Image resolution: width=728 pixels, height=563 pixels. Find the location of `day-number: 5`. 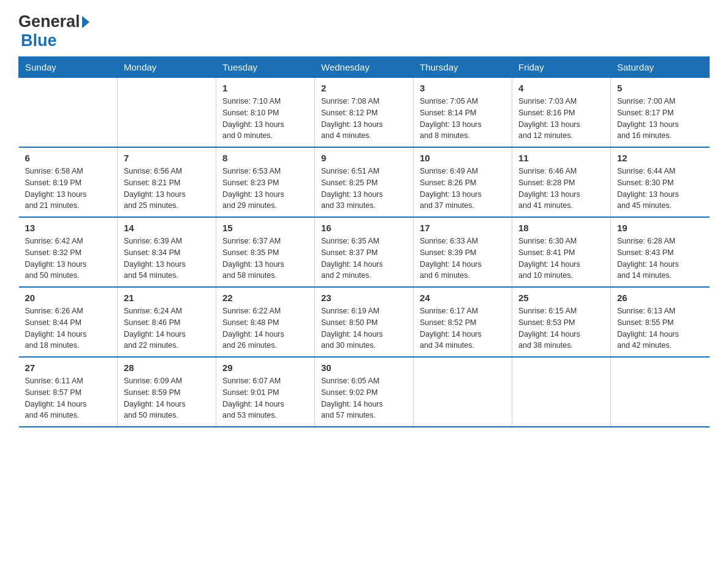

day-number: 5 is located at coordinates (661, 88).